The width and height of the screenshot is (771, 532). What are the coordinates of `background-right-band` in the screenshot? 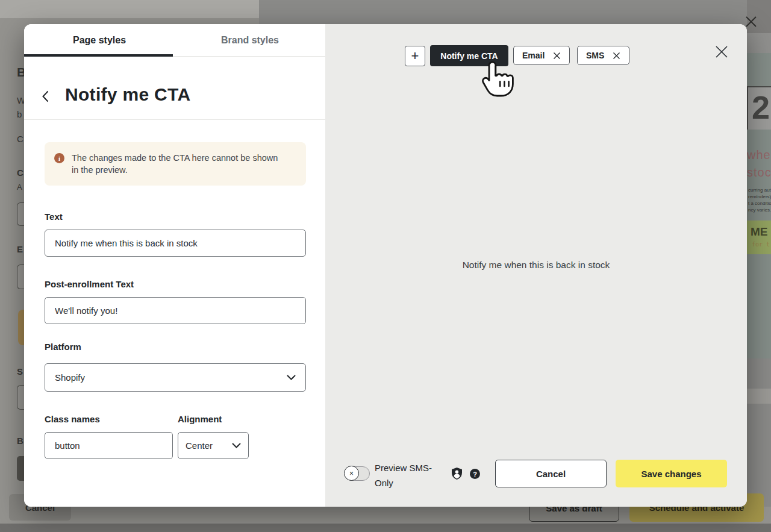 It's located at (759, 43).